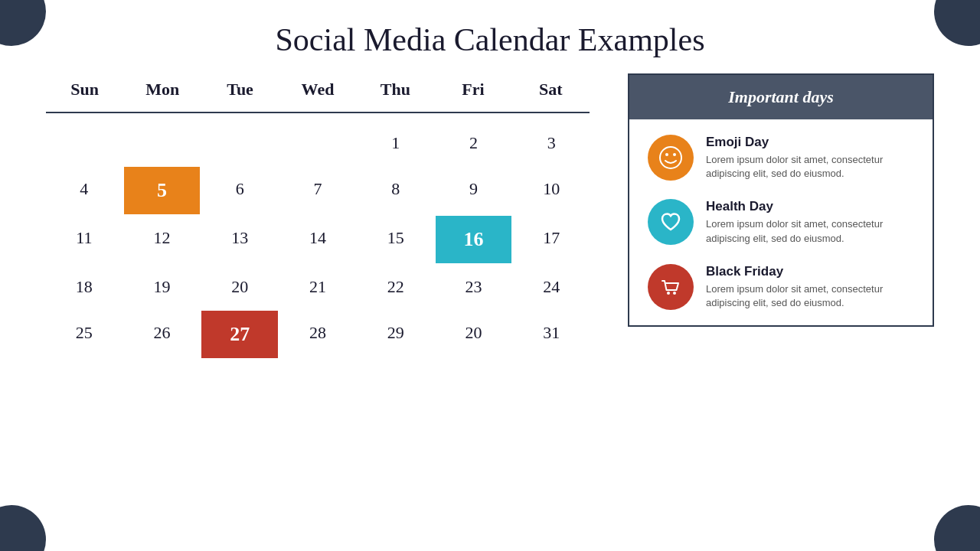 The height and width of the screenshot is (551, 980). Describe the element at coordinates (318, 143) in the screenshot. I see `calendar-row-0: 123` at that location.